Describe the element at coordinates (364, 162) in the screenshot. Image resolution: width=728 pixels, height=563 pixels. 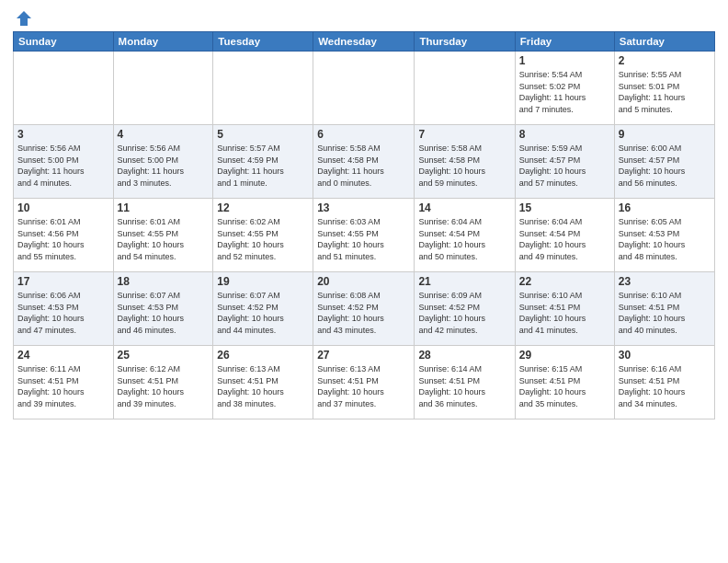
I see `calendar-week-row: 3Sunrise: 5:56 AM Sunset: 5:00 PM Daylig…` at that location.